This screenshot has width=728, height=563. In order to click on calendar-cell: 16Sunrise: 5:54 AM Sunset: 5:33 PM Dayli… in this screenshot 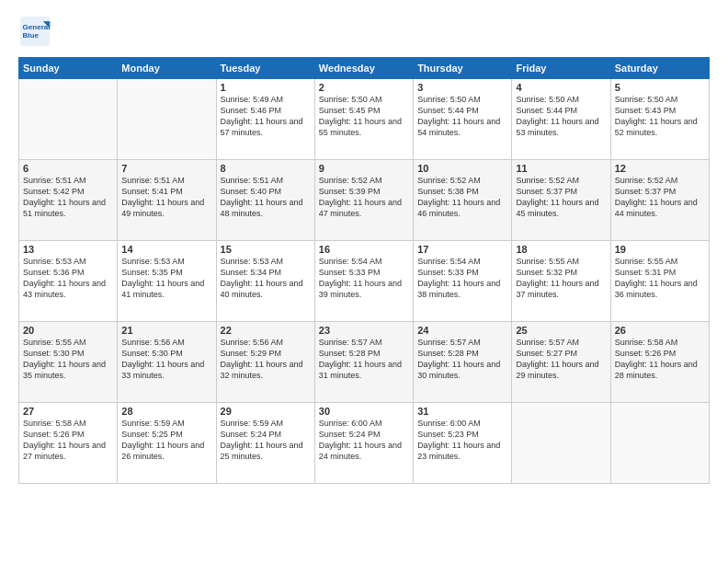, I will do `click(364, 282)`.